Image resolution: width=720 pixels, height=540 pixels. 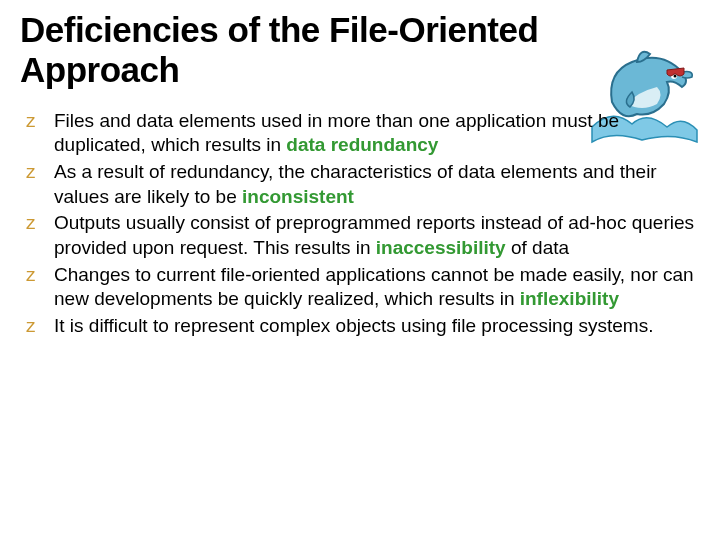 I want to click on bullet-text-highlight: inflexibility, so click(x=570, y=298).